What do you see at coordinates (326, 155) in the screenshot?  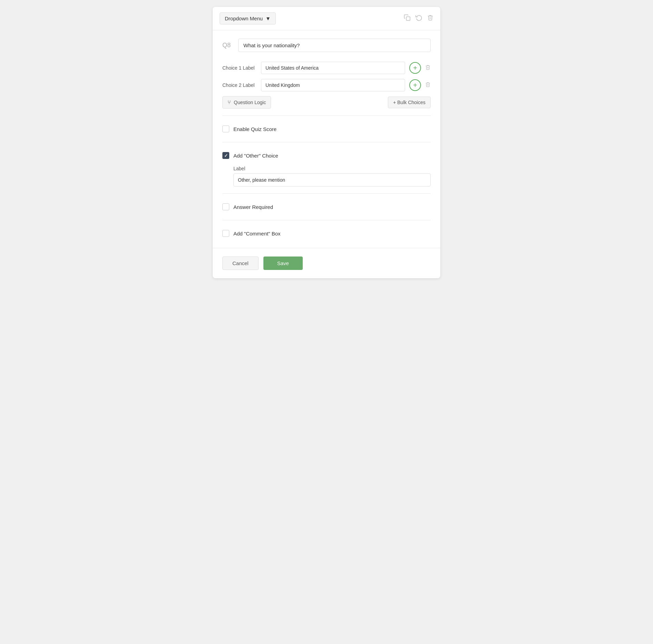 I see `add-other-choice-row: Add "Other" Choice` at bounding box center [326, 155].